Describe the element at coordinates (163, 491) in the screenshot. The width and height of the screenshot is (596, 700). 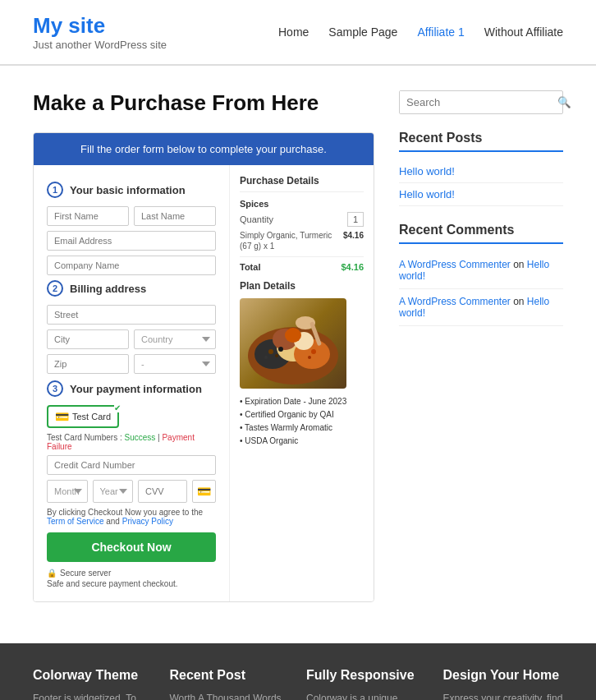
I see `cvv-input` at that location.